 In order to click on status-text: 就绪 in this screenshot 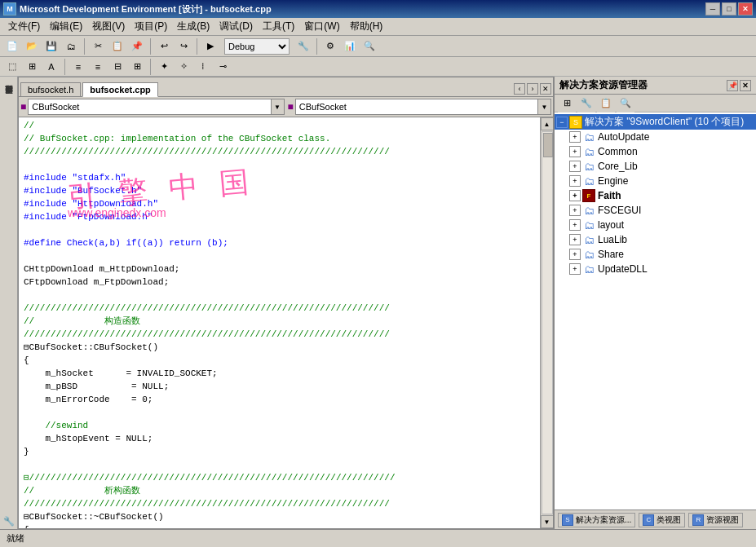, I will do `click(15, 538)`.